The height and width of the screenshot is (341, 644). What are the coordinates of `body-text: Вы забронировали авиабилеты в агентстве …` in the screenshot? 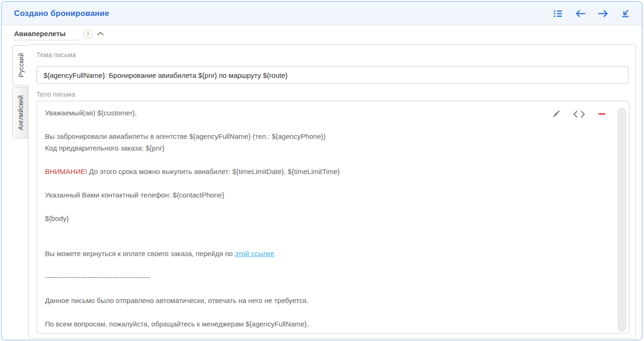 It's located at (185, 136).